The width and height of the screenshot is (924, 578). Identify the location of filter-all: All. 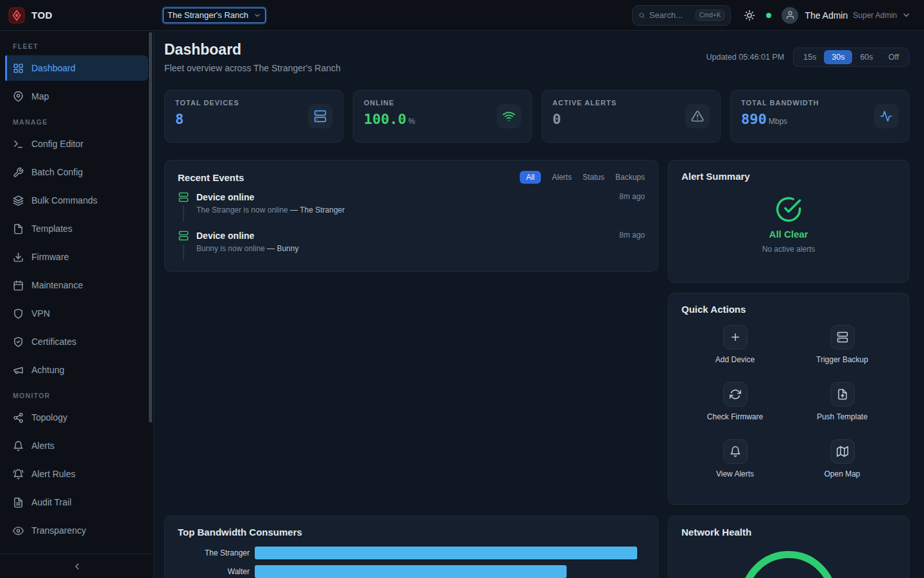
(530, 177).